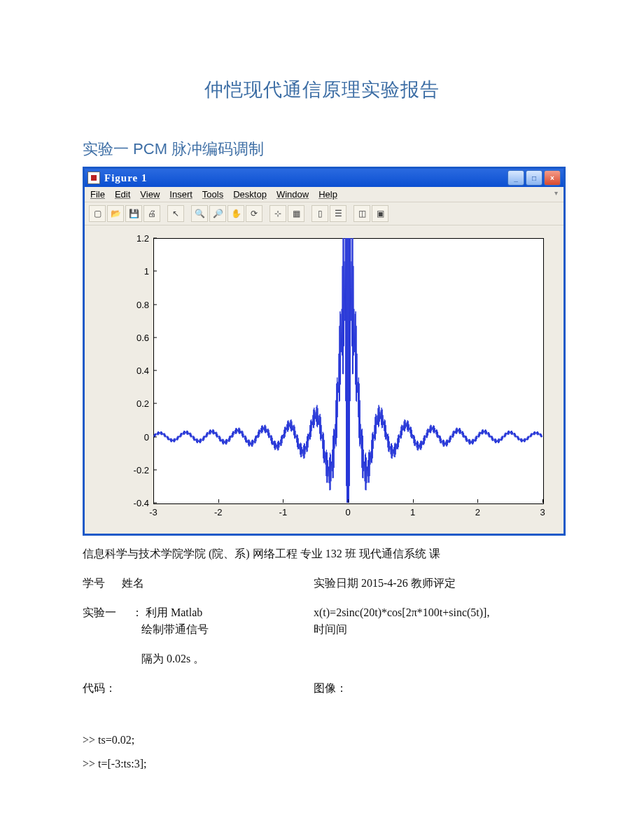  Describe the element at coordinates (181, 195) in the screenshot. I see `menu-insert: Insert` at that location.